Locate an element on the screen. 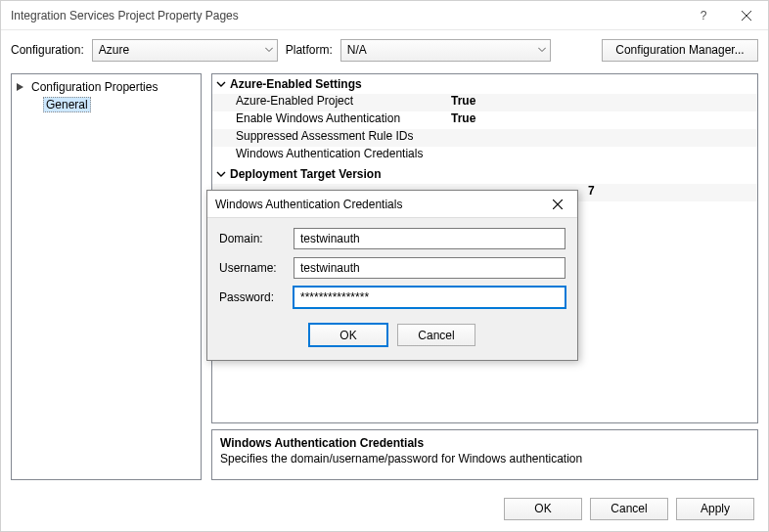  grid-key: Windows Authentication Credentials is located at coordinates (330, 155).